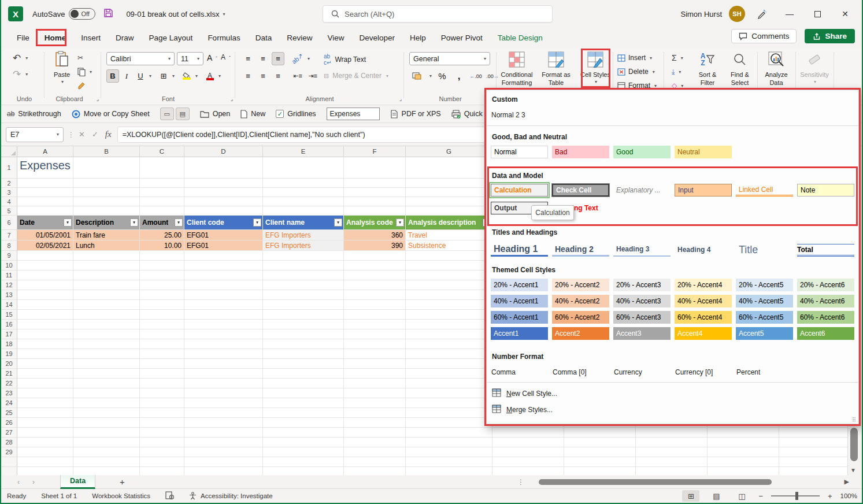  Describe the element at coordinates (45, 471) in the screenshot. I see `cell-A31` at that location.